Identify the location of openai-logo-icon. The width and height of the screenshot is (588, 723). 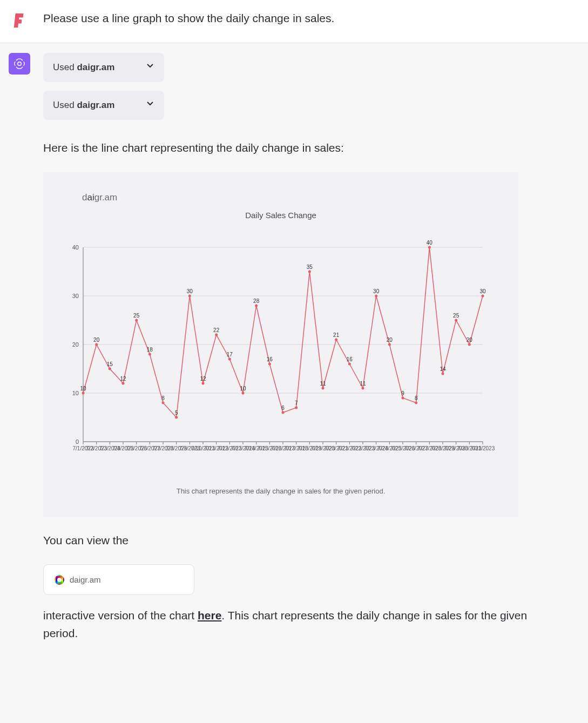
(19, 64).